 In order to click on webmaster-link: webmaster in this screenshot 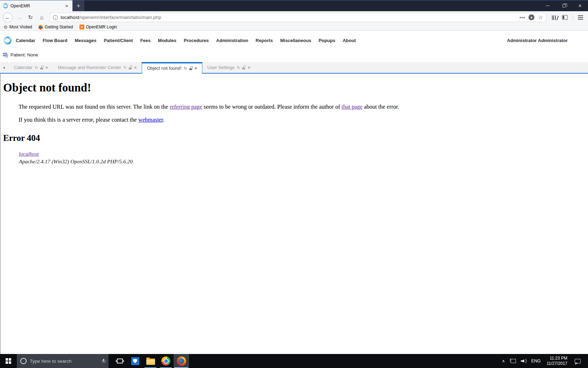, I will do `click(150, 120)`.